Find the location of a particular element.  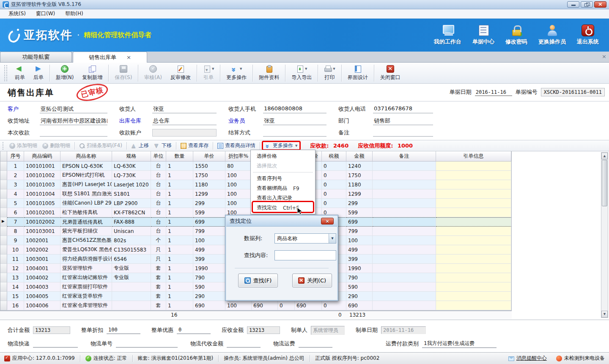

table-row: 161004006红管家仓库管理软件套169010069006900690 is located at coordinates (256, 306).